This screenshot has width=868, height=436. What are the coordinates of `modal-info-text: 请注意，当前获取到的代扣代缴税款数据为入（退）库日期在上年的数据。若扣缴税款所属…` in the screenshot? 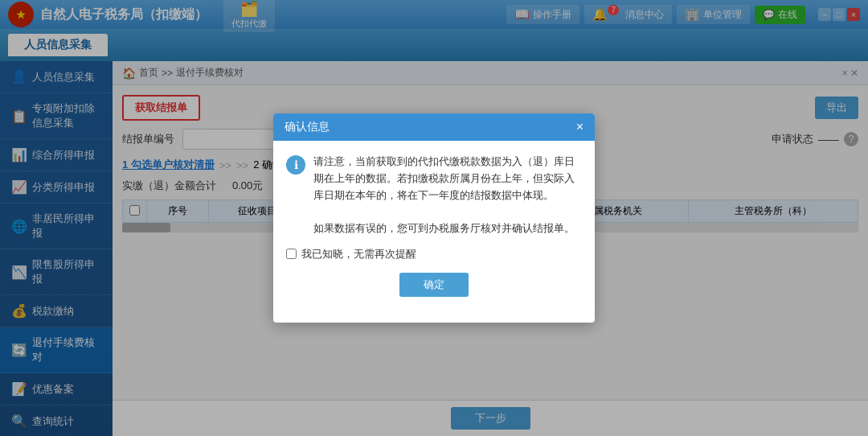 It's located at (448, 195).